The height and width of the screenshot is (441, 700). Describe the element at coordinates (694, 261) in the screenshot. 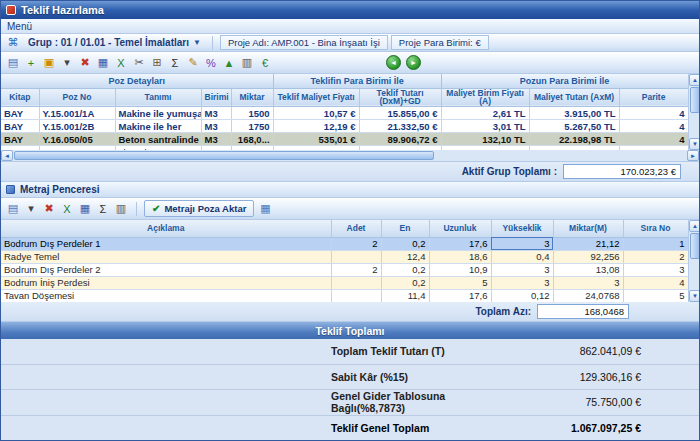

I see `metraj-vertical-scrollbar: ▲ ▼` at that location.